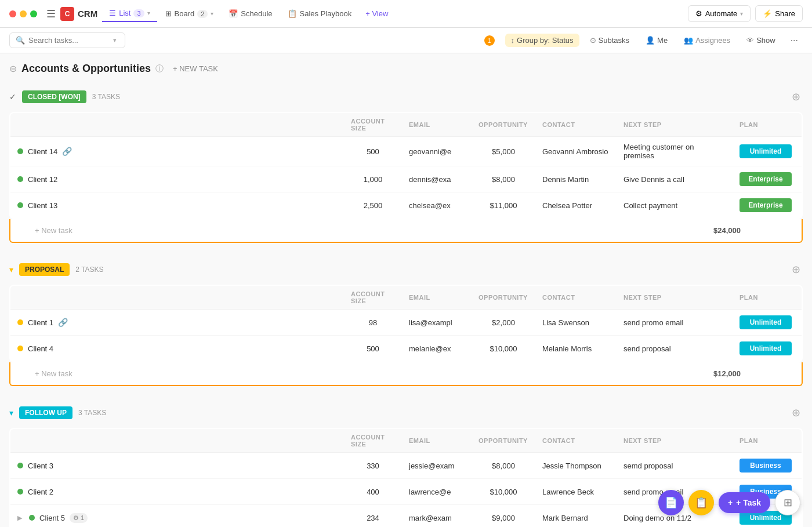  I want to click on assignees-btn: 👥 Assignees, so click(707, 41).